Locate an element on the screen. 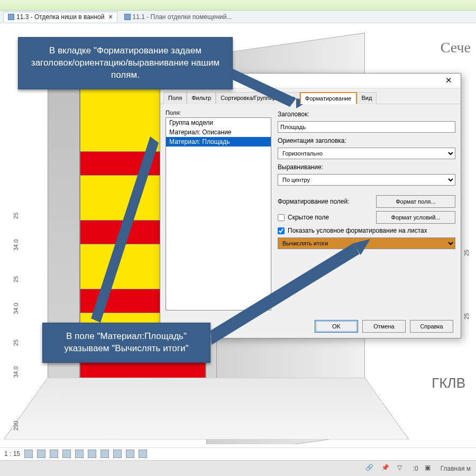 This screenshot has width=476, height=476. help-button: Справка is located at coordinates (432, 326).